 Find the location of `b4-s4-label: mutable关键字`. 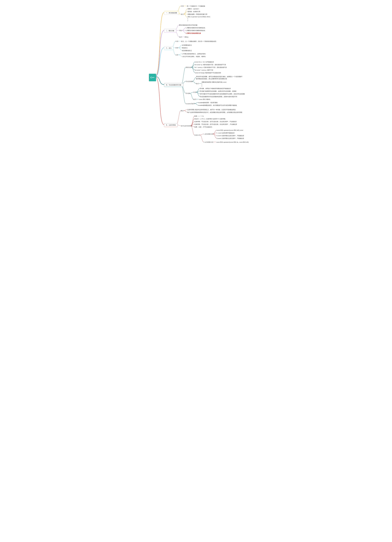

b4-s4-label: mutable关键字 is located at coordinates (190, 104).